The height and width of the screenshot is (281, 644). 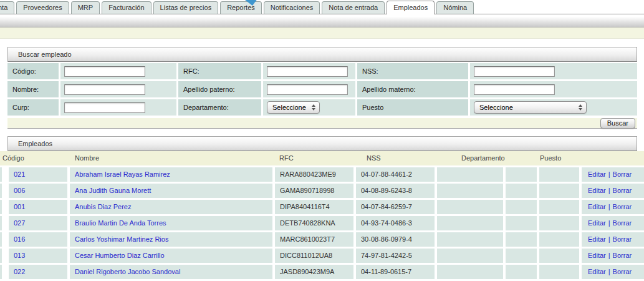 What do you see at coordinates (322, 191) in the screenshot?
I see `table-row: 006Ana Judith Gauna MorettGAMA8907189980…` at bounding box center [322, 191].